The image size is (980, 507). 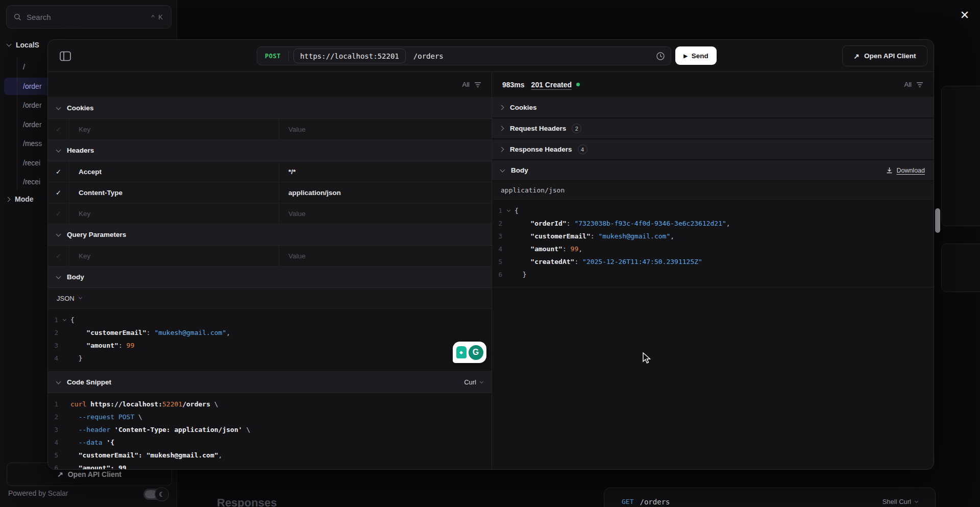 I want to click on search-input: Search ^ K, so click(x=89, y=17).